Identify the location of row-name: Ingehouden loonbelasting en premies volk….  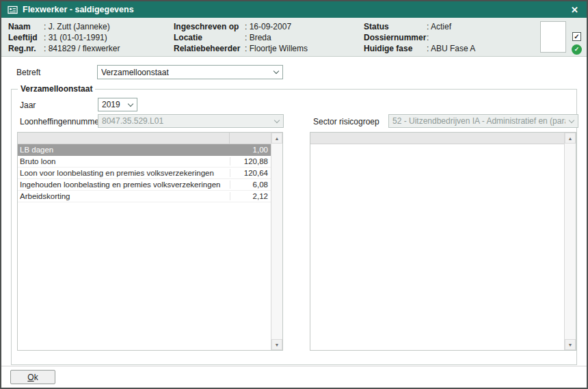
(124, 185).